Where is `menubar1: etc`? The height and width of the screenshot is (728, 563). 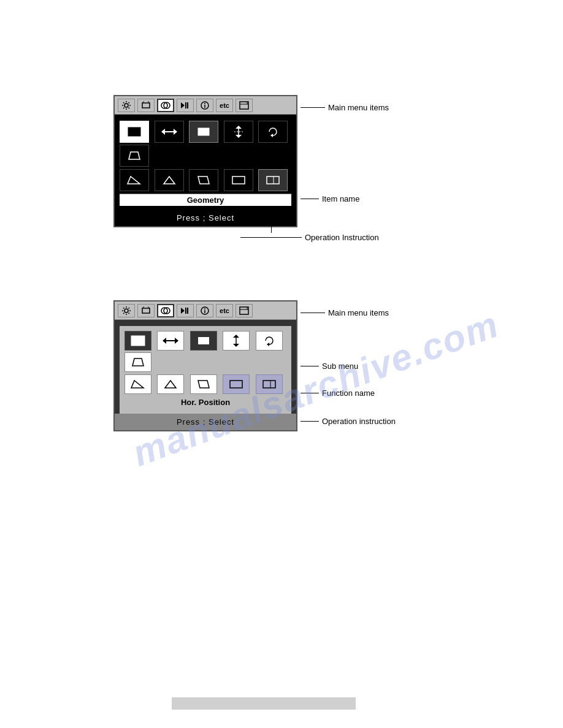 menubar1: etc is located at coordinates (205, 105).